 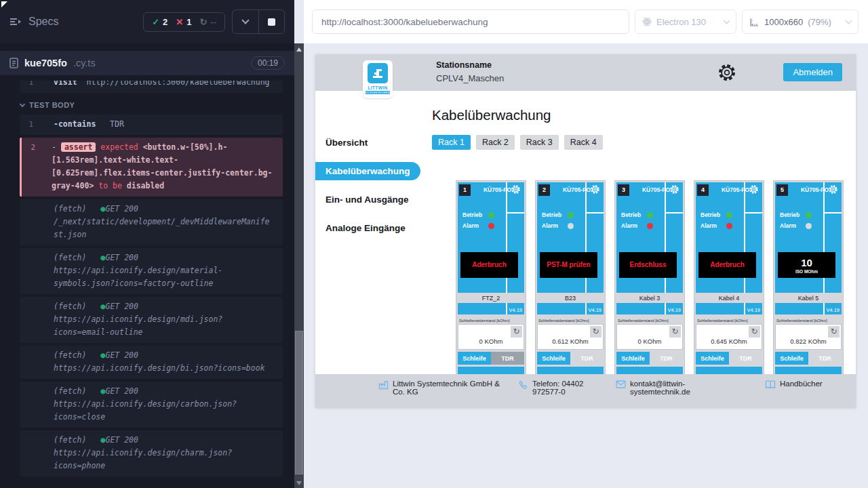 I want to click on device-display: 10 ISO MOhm, so click(x=807, y=265).